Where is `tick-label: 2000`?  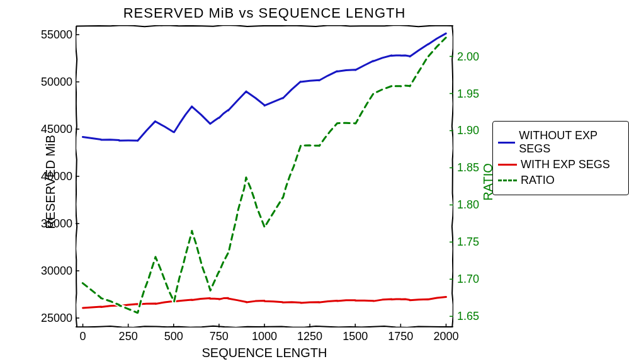
tick-label: 2000 is located at coordinates (446, 336).